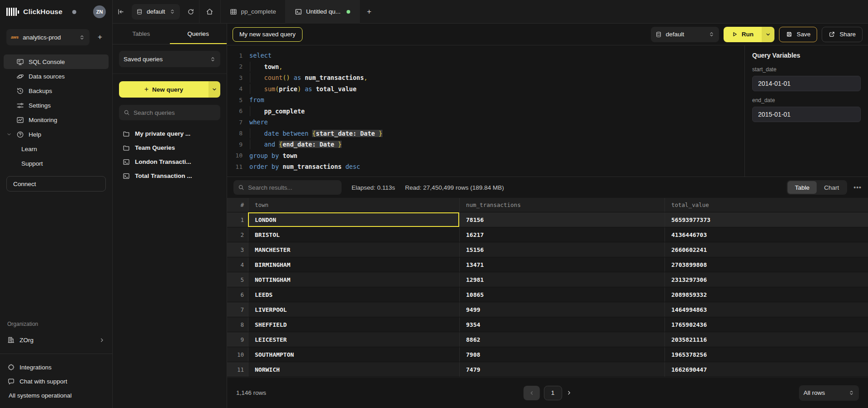 This screenshot has width=868, height=408. What do you see at coordinates (253, 12) in the screenshot?
I see `editor-tab-pp-complete: pp_complete` at bounding box center [253, 12].